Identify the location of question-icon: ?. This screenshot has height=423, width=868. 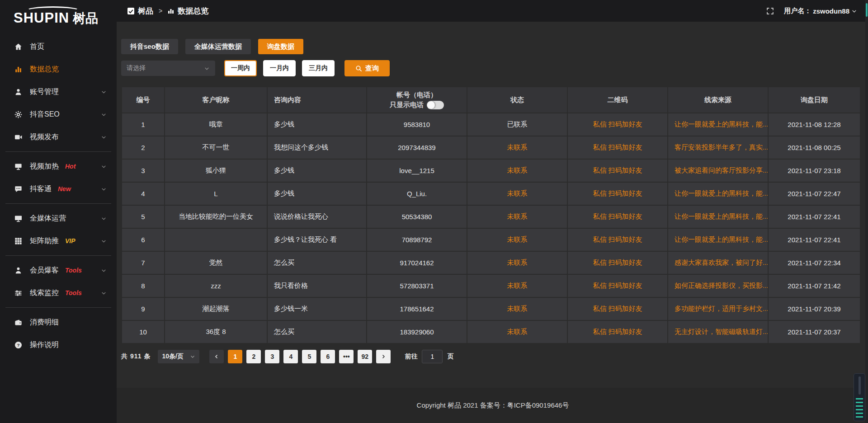
(18, 345).